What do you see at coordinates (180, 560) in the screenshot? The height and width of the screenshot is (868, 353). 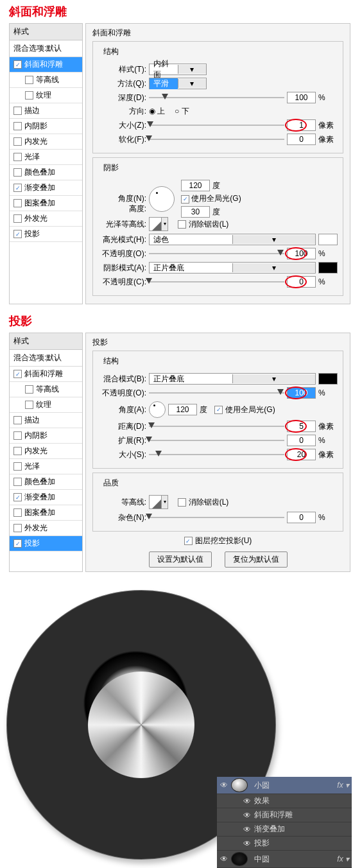 I see `make-default-button: 设置为默认值` at bounding box center [180, 560].